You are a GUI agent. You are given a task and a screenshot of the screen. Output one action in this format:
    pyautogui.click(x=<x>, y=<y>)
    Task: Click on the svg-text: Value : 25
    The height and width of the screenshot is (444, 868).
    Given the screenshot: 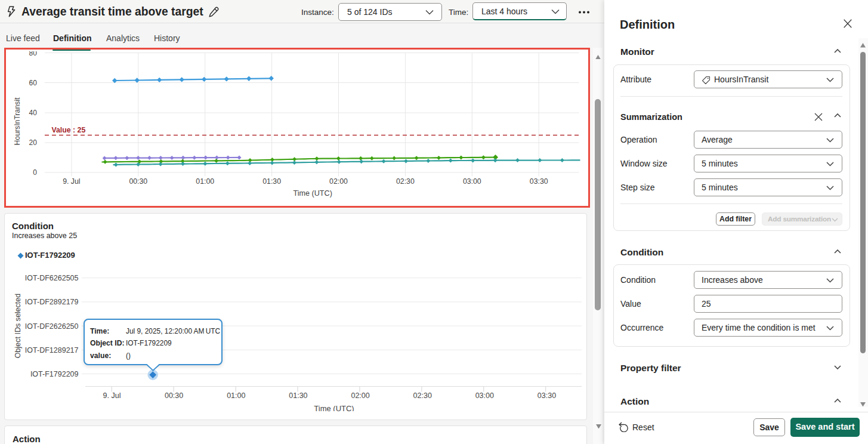 What is the action you would take?
    pyautogui.click(x=69, y=130)
    